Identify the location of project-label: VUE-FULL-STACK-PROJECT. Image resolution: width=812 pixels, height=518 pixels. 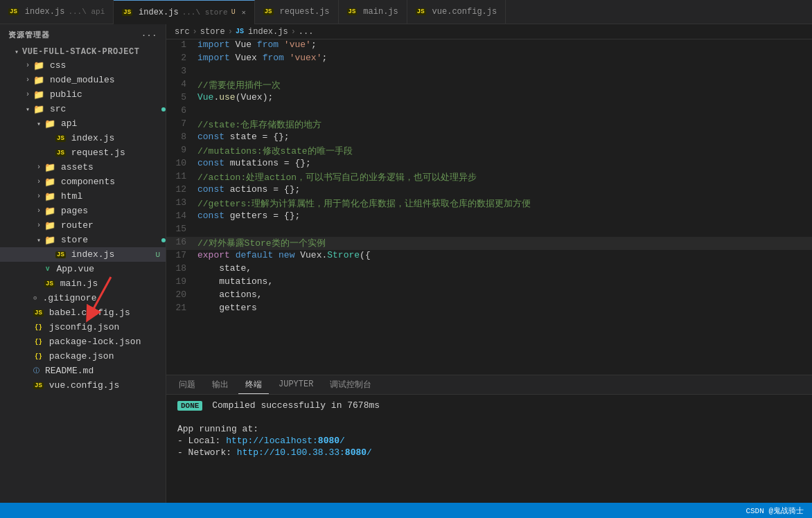
(80, 52).